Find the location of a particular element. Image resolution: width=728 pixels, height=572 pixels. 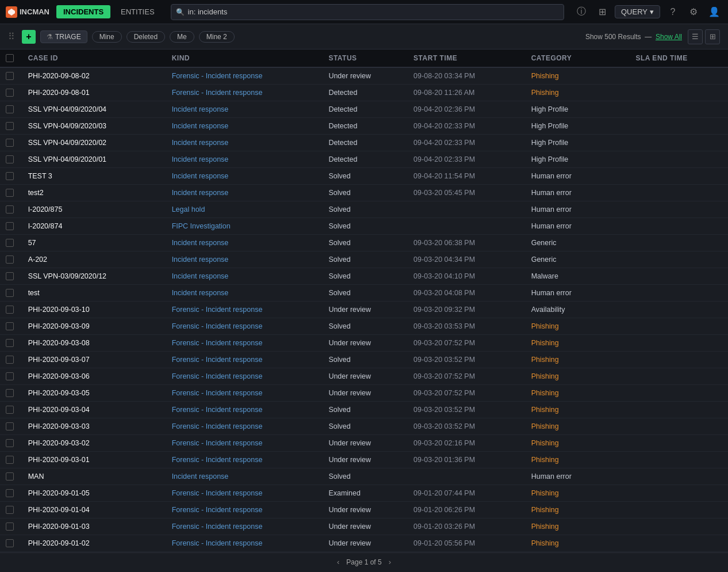

case-id-value: PHI-2020-09-01-02 is located at coordinates (59, 543).